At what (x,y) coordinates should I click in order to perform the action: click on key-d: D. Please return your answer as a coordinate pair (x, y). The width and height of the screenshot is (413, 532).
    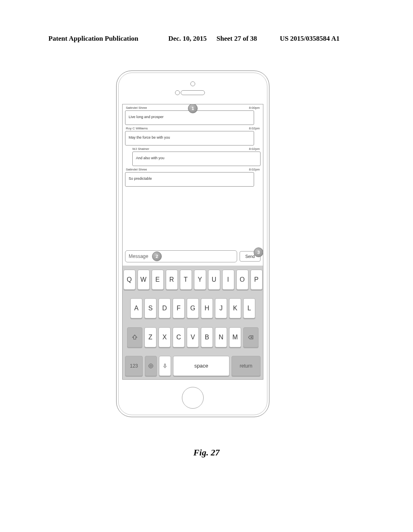
    Looking at the image, I should click on (165, 308).